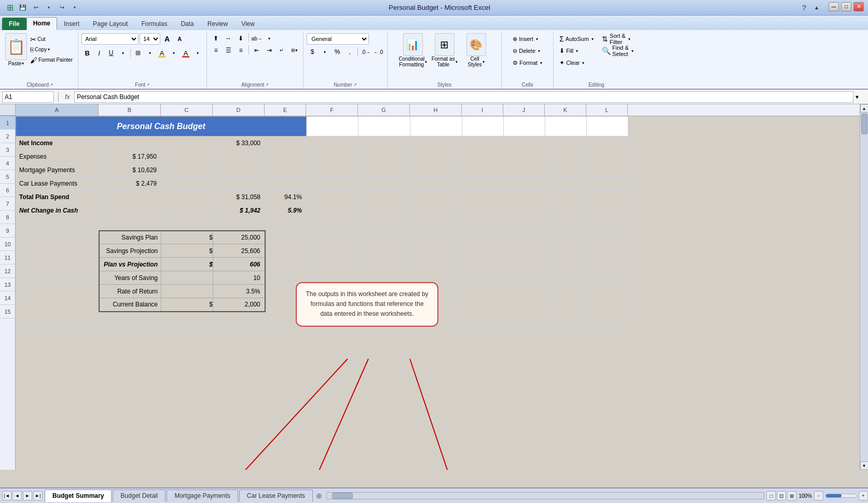 The height and width of the screenshot is (503, 868). What do you see at coordinates (186, 53) in the screenshot?
I see `font-color-button: A` at bounding box center [186, 53].